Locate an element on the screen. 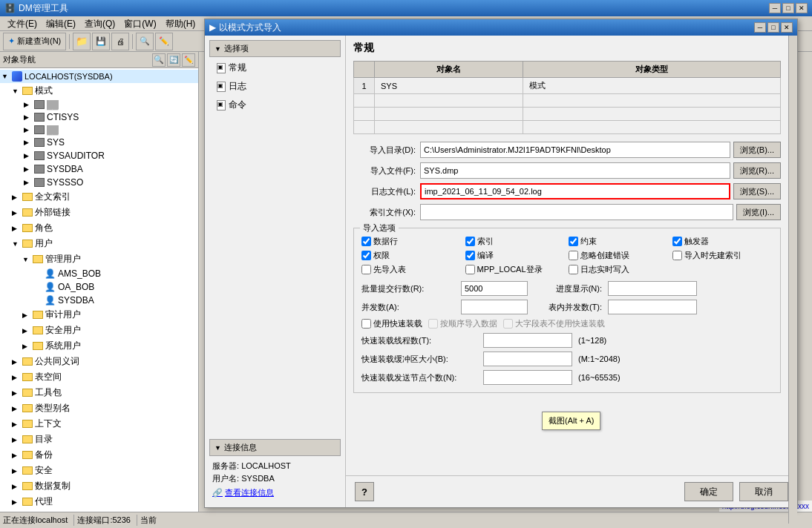  folder-icon-replication is located at coordinates (27, 486).